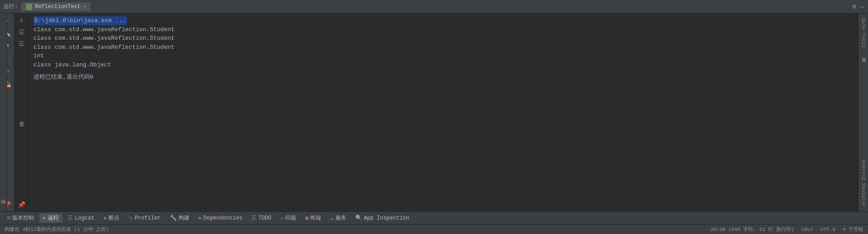  Describe the element at coordinates (114, 218) in the screenshot. I see `breakpoints-label: 断点` at that location.